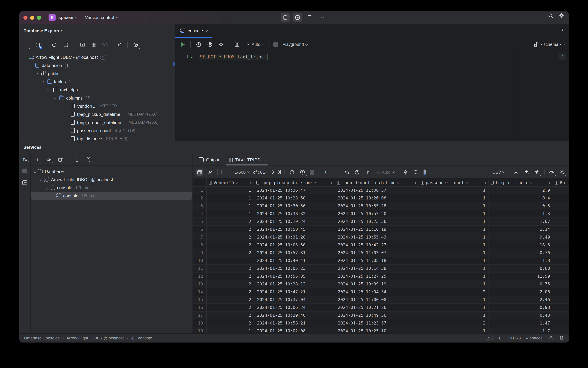  I want to click on cell-trip-distance: 0.98, so click(521, 308).